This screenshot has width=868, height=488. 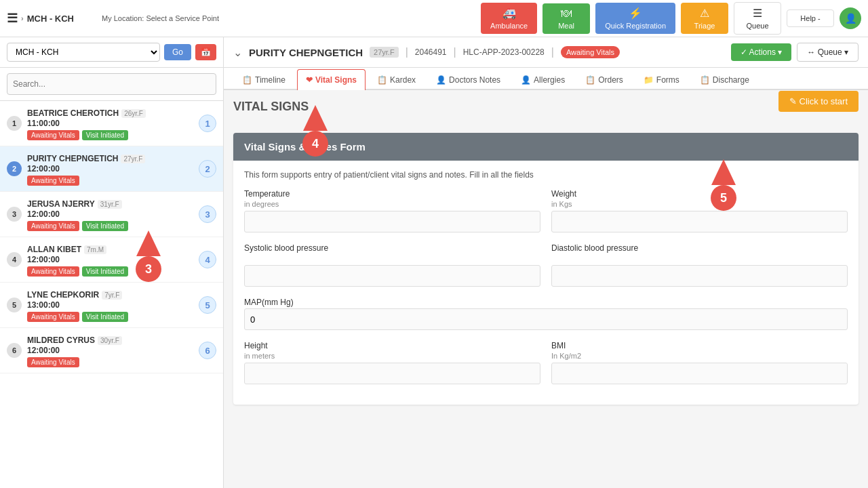 What do you see at coordinates (206, 52) in the screenshot?
I see `calendar-button: 📅` at bounding box center [206, 52].